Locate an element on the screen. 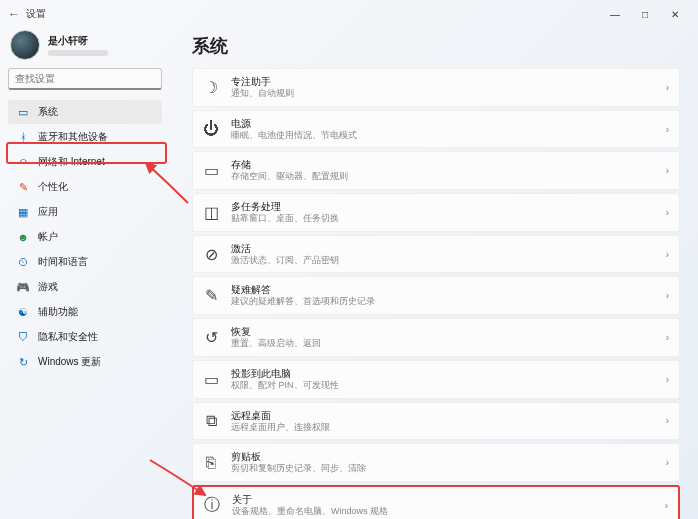 Image resolution: width=698 pixels, height=519 pixels. nav-item-accessibility: ☯辅助功能 is located at coordinates (85, 312).